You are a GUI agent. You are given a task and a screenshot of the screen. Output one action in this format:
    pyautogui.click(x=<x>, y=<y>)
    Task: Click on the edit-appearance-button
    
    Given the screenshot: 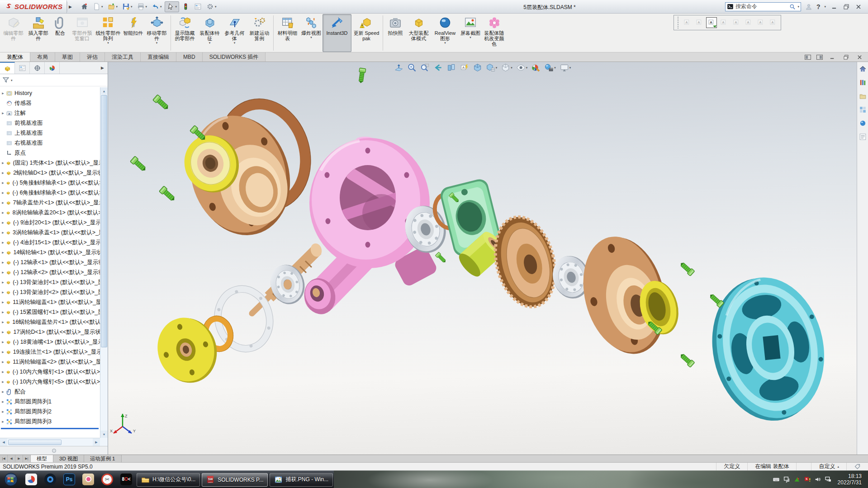 What is the action you would take?
    pyautogui.click(x=536, y=68)
    